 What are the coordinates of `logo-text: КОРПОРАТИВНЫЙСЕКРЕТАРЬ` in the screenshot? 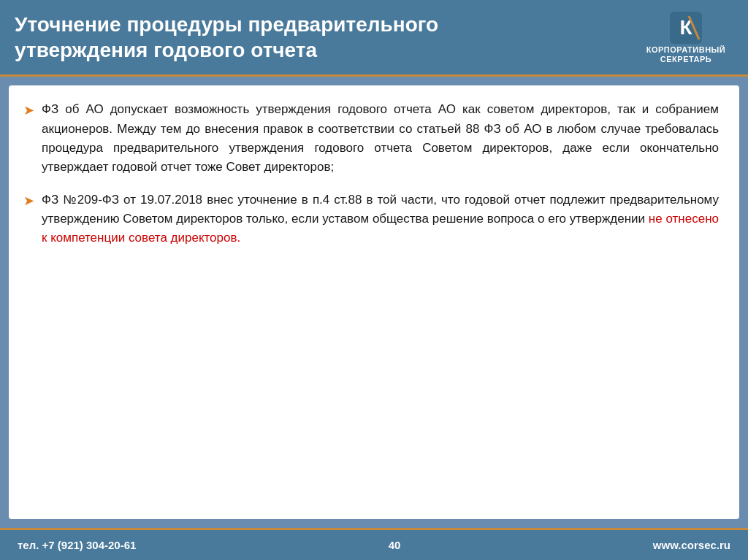 It's located at (687, 55).